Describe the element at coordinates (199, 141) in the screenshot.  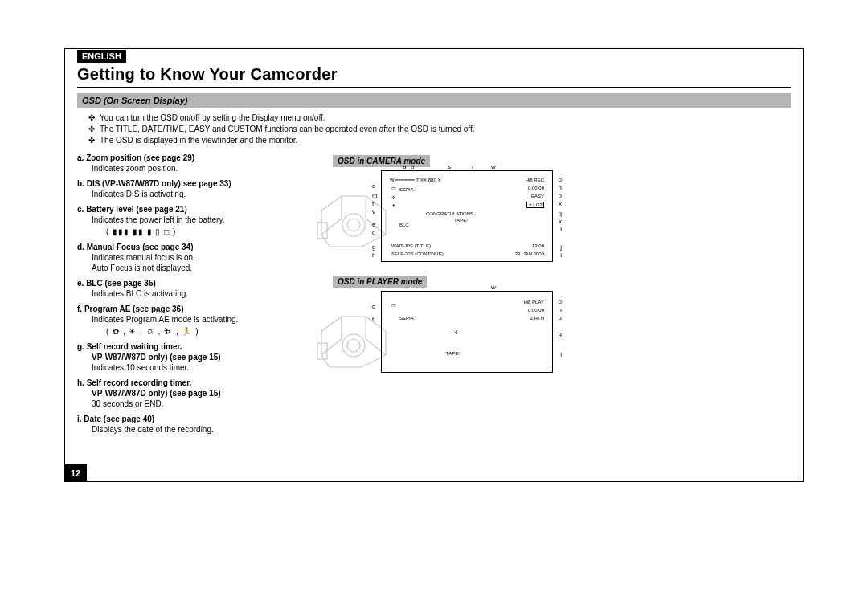
I see `intro-bullet: The OSD is displayed in the viewfinder a…` at that location.